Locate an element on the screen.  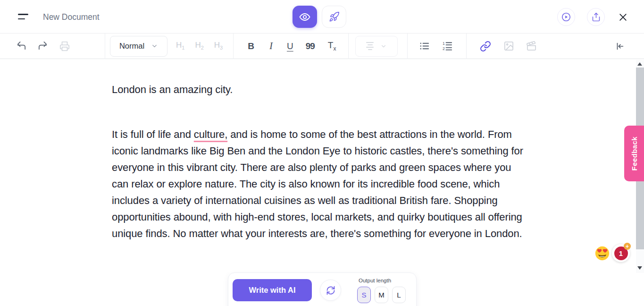
play-tour-button is located at coordinates (566, 17).